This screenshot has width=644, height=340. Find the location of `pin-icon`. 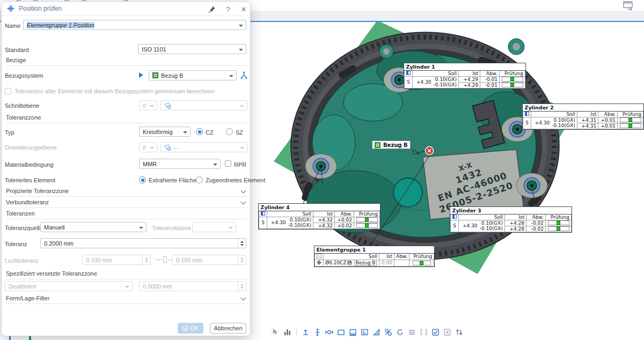

pin-icon is located at coordinates (212, 9).